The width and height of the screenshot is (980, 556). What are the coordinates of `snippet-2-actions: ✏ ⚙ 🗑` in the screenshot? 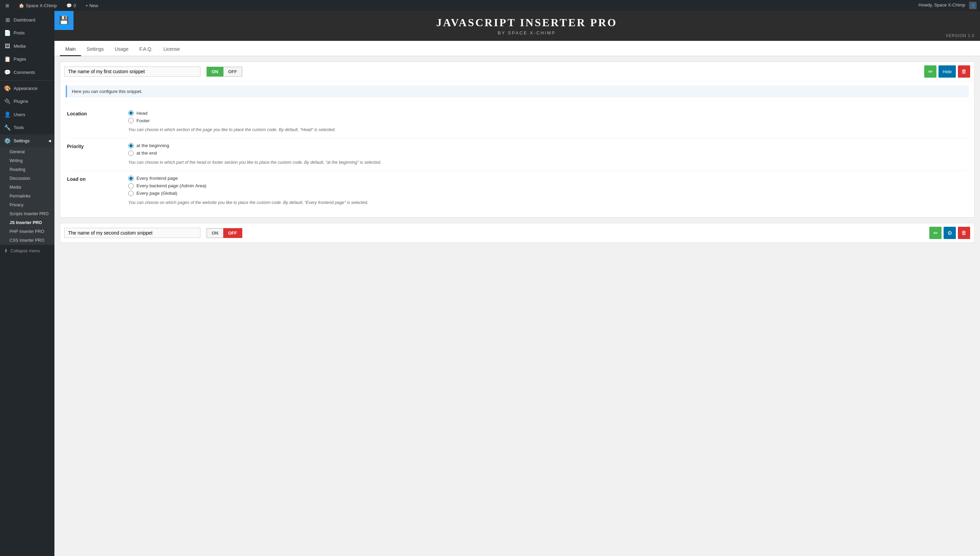 It's located at (949, 233).